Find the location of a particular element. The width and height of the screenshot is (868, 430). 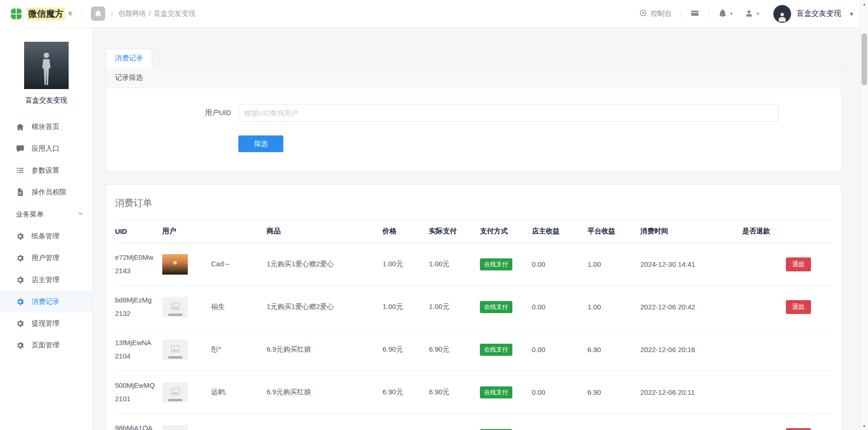

sidebar-item-label: 店主管理 is located at coordinates (45, 280).